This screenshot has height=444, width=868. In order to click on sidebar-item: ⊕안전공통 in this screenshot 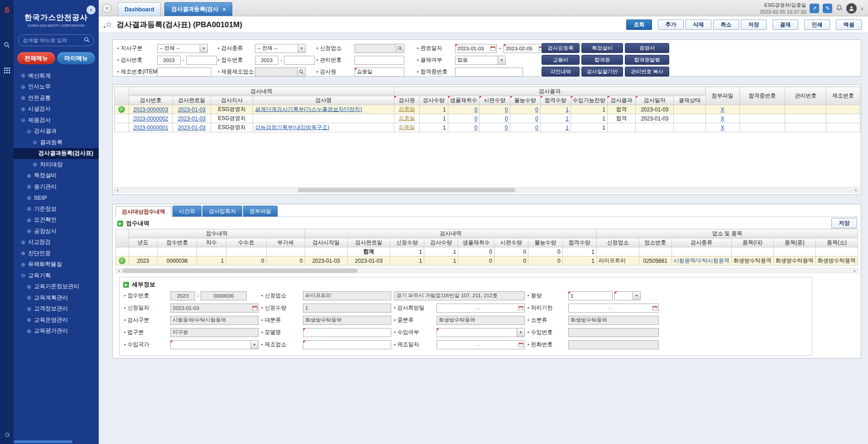, I will do `click(56, 98)`.